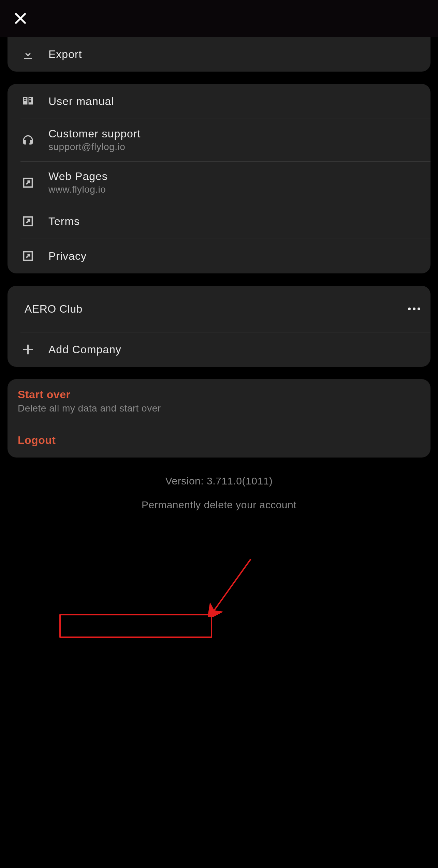 This screenshot has height=868, width=438. Describe the element at coordinates (219, 309) in the screenshot. I see `aero-club-row: AERO Club` at that location.